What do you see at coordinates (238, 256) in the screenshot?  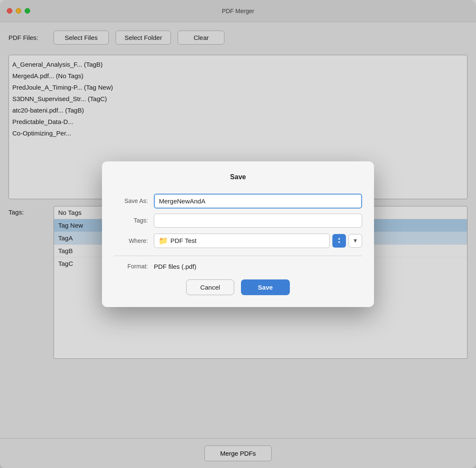 I see `dialog-divider` at bounding box center [238, 256].